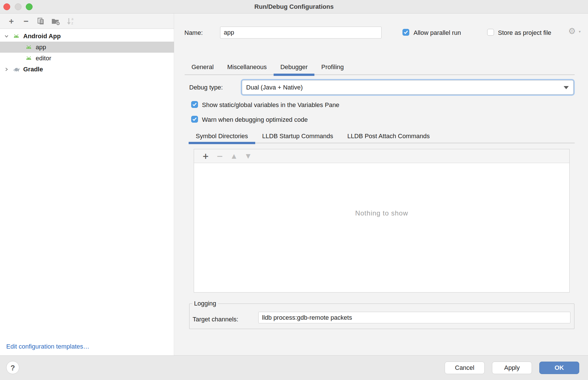 The width and height of the screenshot is (588, 380). What do you see at coordinates (41, 21) in the screenshot?
I see `copy-configuration-button` at bounding box center [41, 21].